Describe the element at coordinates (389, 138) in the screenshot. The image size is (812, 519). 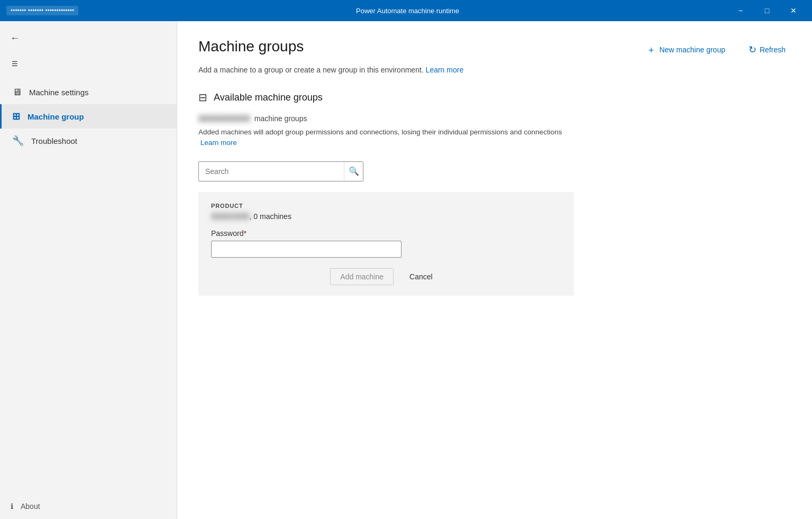
I see `group-description: Added machines will adopt group permissi…` at that location.